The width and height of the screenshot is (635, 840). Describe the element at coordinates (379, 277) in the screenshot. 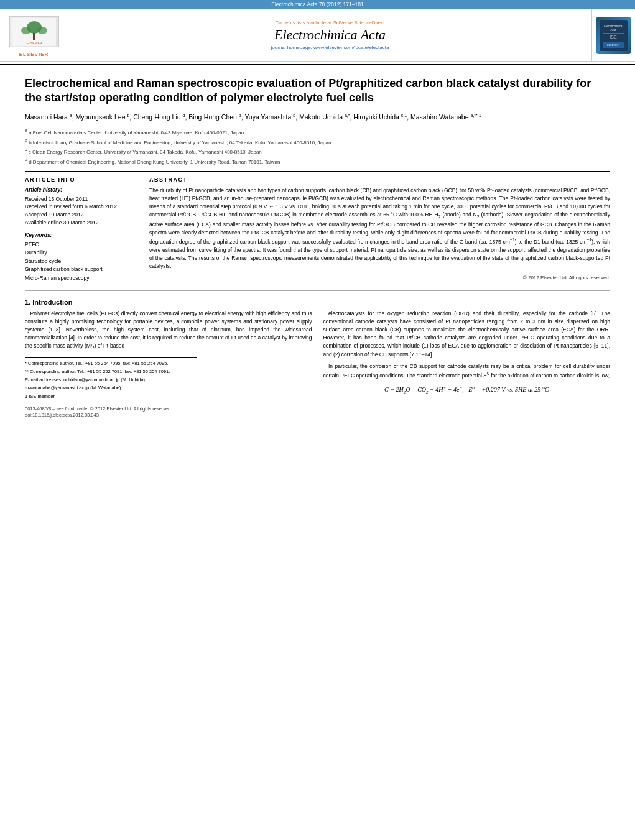

I see `copyright: © 2012 Elsevier Ltd. All rights reserved…` at that location.